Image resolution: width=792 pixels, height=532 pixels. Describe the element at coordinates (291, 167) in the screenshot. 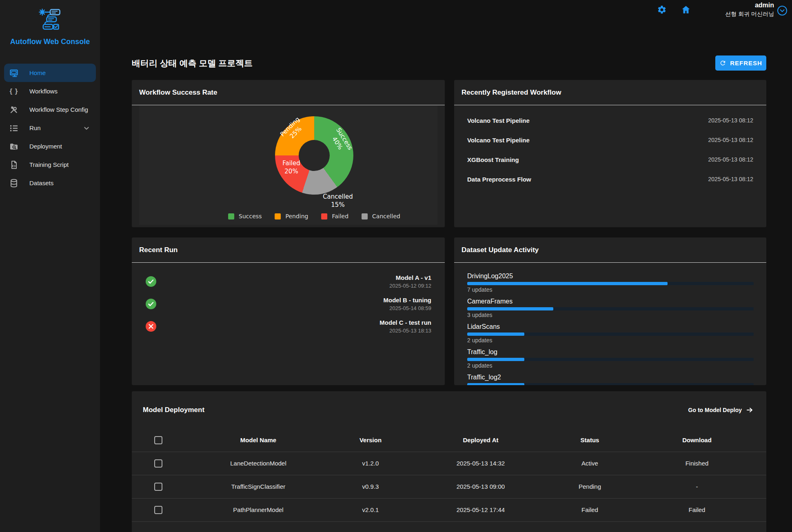

I see `slice-label-failed: Failed 20%` at that location.